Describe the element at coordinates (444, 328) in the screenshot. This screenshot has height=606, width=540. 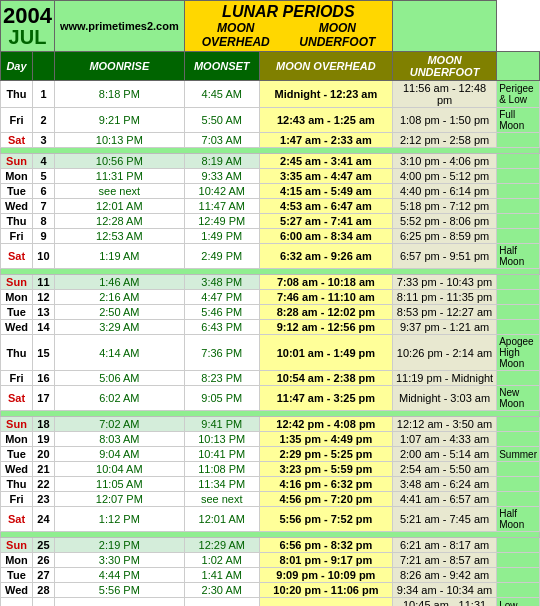
I see `cell-underfoot: 9:37 pm - 1:21 am` at that location.